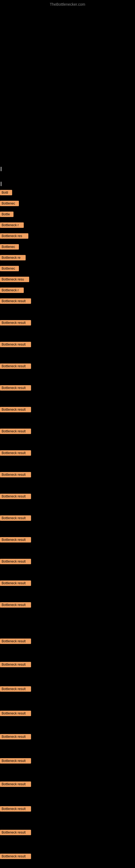 The height and width of the screenshot is (868, 135). Describe the element at coordinates (15, 344) in the screenshot. I see `bottleneck-result-12: Bottleneck result` at that location.